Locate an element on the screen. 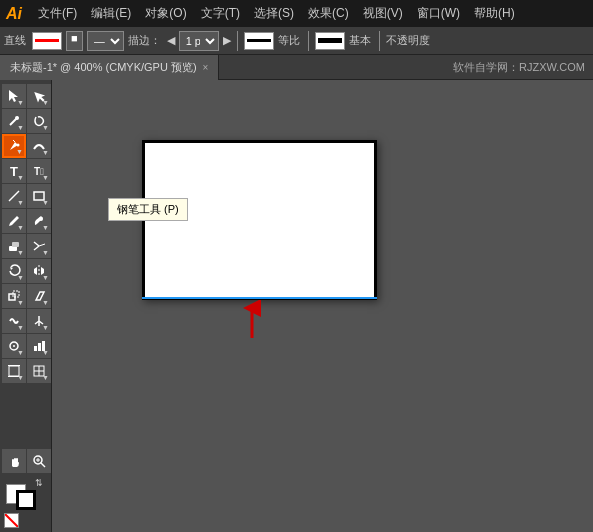 The width and height of the screenshot is (593, 532). arrow-18: ▼ is located at coordinates (46, 302).